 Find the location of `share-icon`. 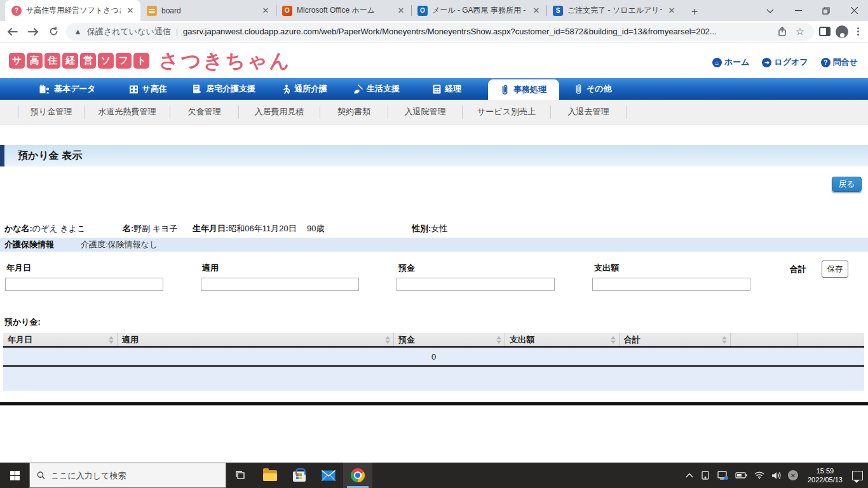

share-icon is located at coordinates (782, 32).